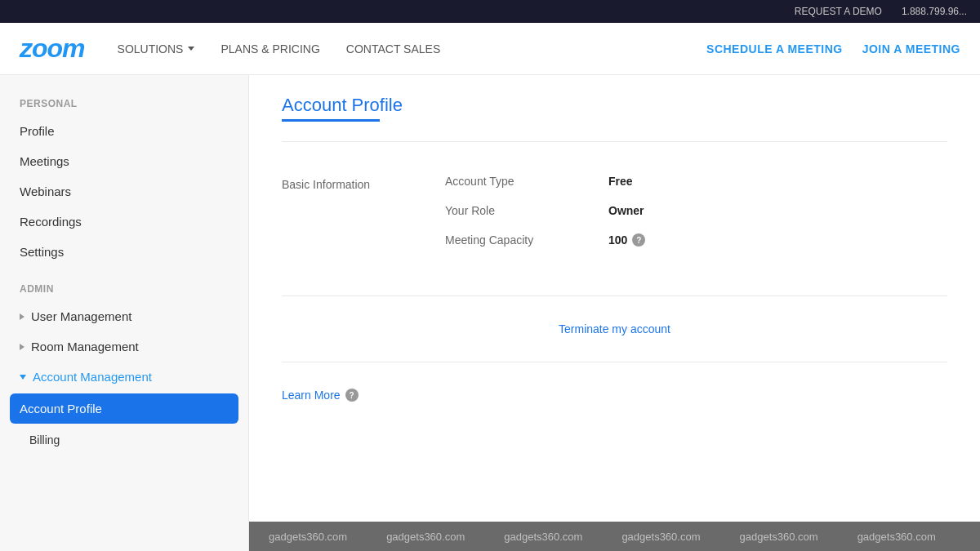 This screenshot has width=980, height=551. I want to click on header: zoom SOLUTIONS PLANS & PRICING CONTACT S…, so click(490, 49).